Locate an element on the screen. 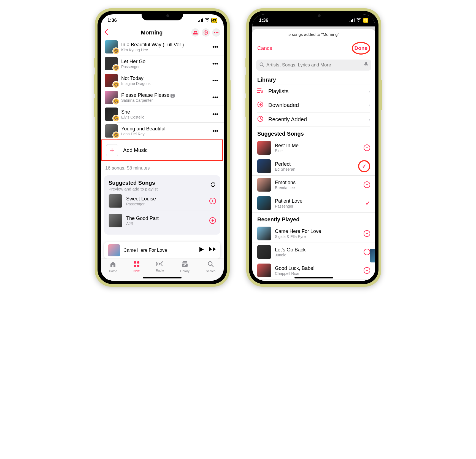 Image resolution: width=476 pixels, height=459 pixels. tab-home: Home is located at coordinates (113, 267).